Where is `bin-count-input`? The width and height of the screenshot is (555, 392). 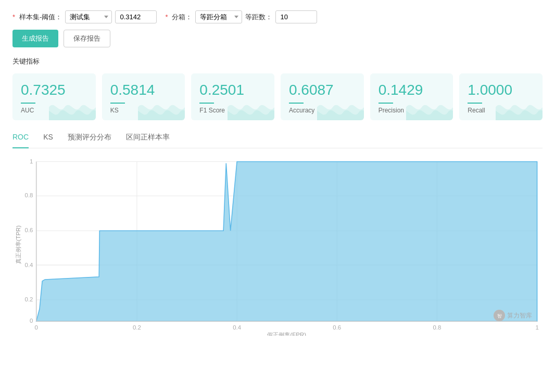 bin-count-input is located at coordinates (296, 17).